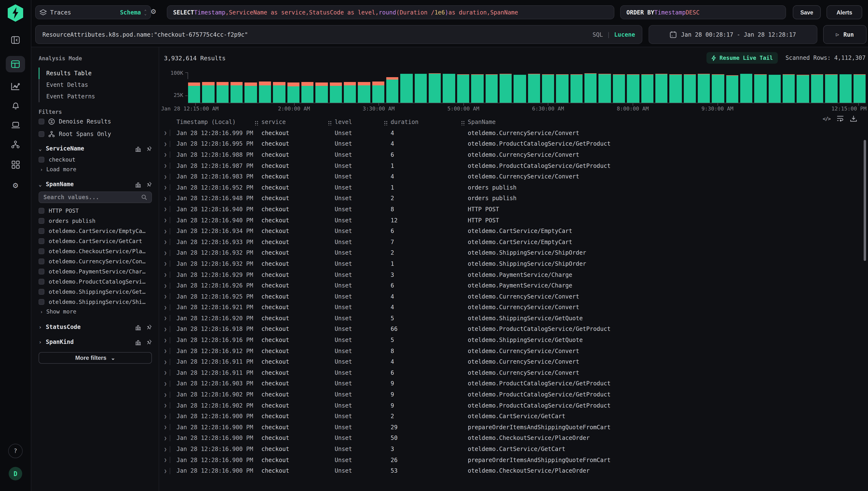 This screenshot has height=491, width=868. I want to click on facet-statuscode-header: › StatusCode, so click(95, 327).